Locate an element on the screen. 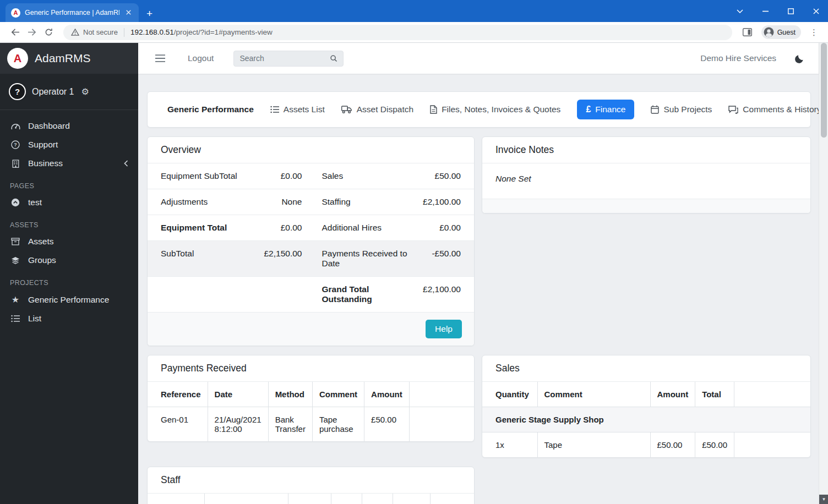  tab-label: Files, Notes, Invoices & Quotes is located at coordinates (501, 109).